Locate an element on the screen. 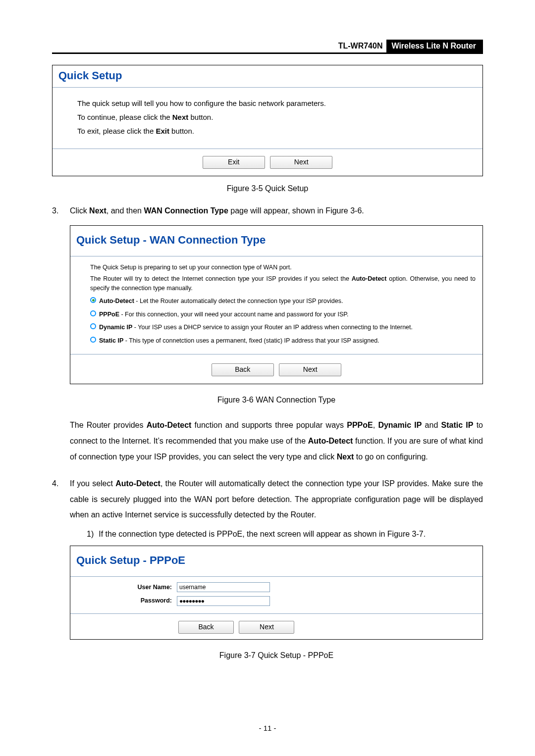 Image resolution: width=535 pixels, height=756 pixels. panel-body: The Quick Setup is preparing to set up y… is located at coordinates (276, 305).